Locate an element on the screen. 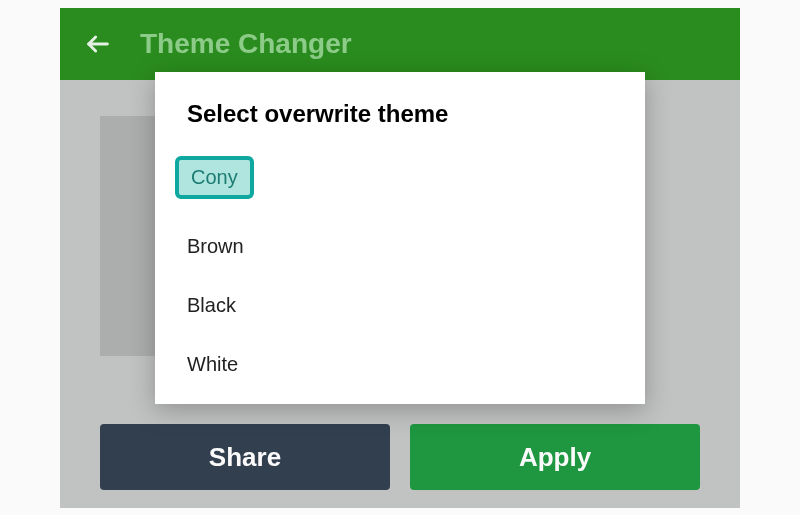 Image resolution: width=800 pixels, height=515 pixels. theme-option-label: White is located at coordinates (212, 364).